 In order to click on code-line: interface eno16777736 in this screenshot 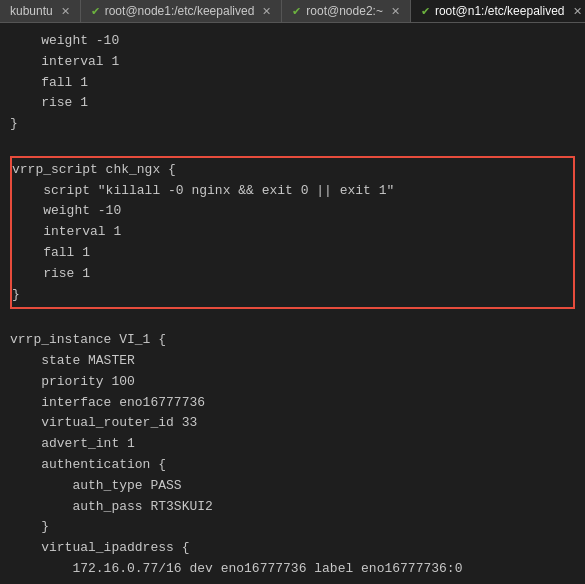, I will do `click(292, 404)`.